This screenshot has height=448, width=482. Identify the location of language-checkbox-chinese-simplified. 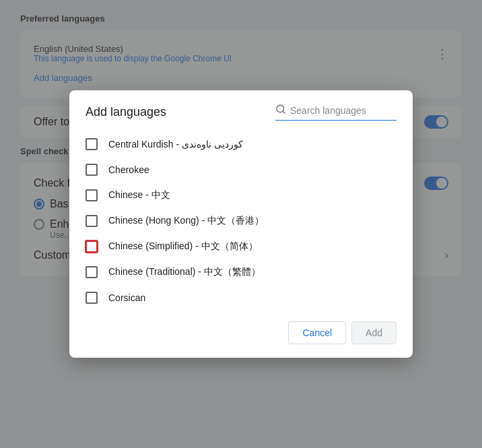
(92, 247).